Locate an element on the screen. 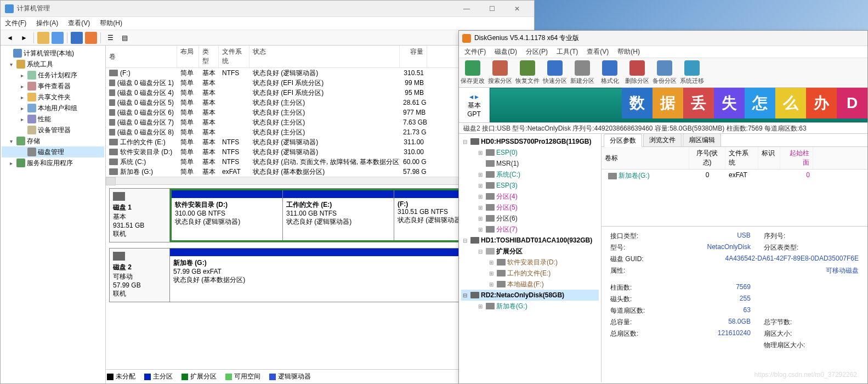 This screenshot has height=384, width=868. col-type: 类型 is located at coordinates (209, 57).